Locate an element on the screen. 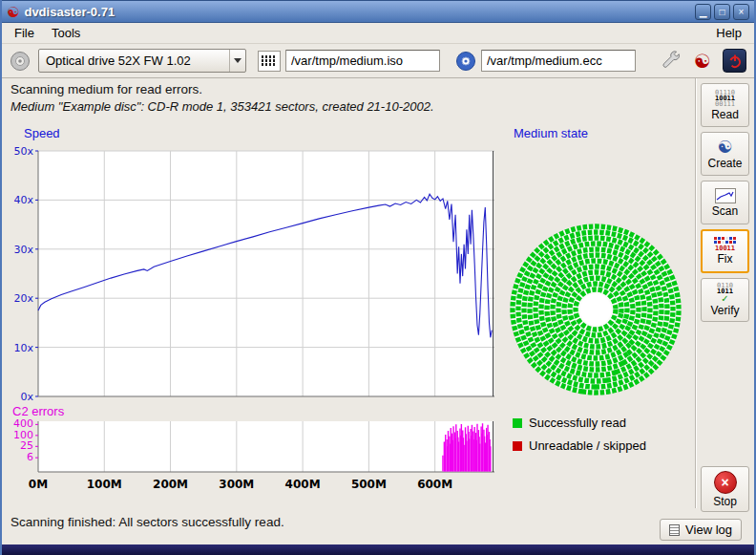 This screenshot has width=756, height=555. view-log-button: View log is located at coordinates (701, 529).